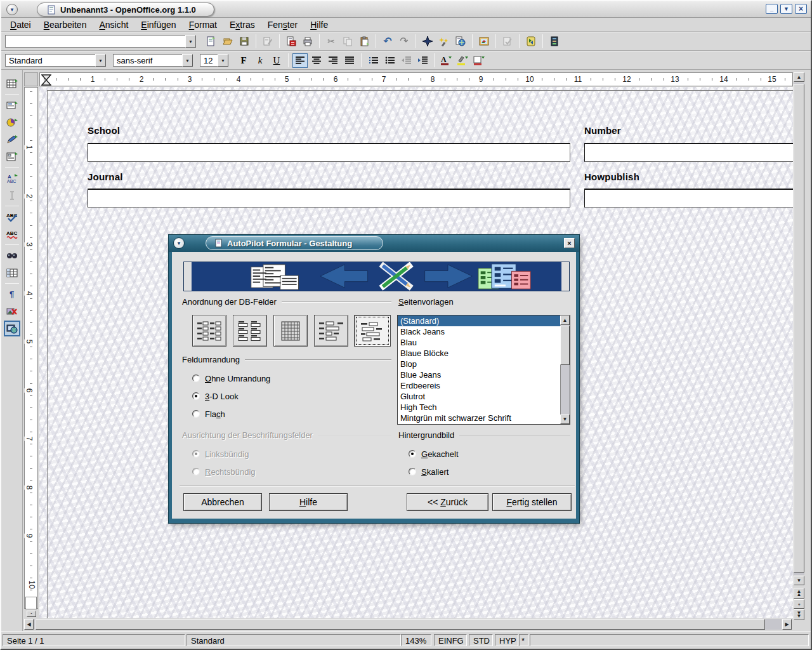  I want to click on title-pill: Unbenannt3 - OpenOffice.org 1.1.0, so click(126, 10).